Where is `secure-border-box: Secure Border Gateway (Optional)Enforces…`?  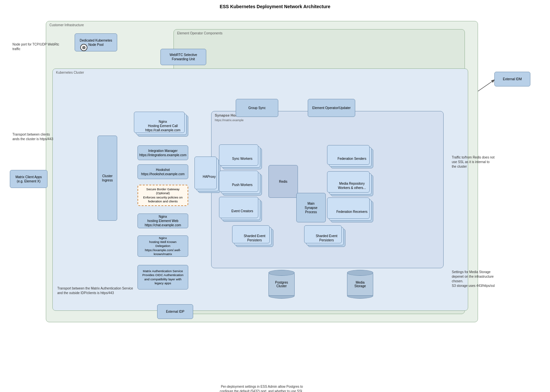
secure-border-box: Secure Border Gateway (Optional)Enforces… is located at coordinates (163, 195).